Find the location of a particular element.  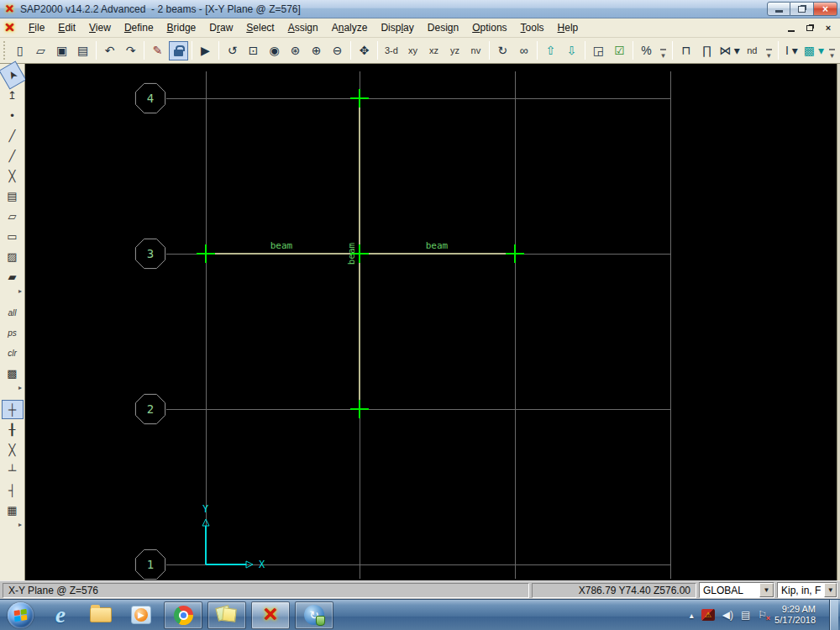

draw-rectangular-area-icon: ▭ is located at coordinates (13, 237).